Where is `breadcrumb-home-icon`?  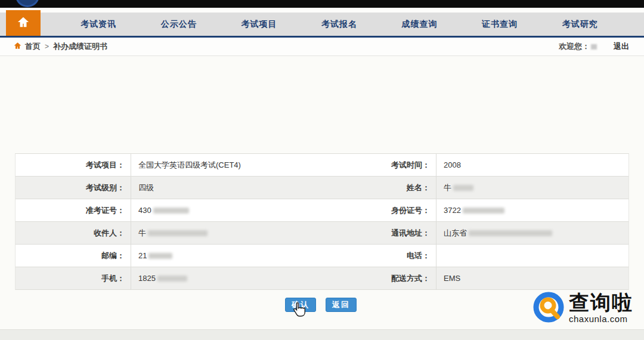
breadcrumb-home-icon is located at coordinates (18, 47).